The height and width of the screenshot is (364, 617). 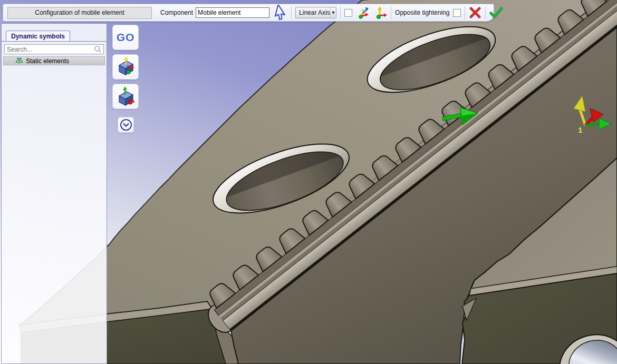 I want to click on box-axes-icon, so click(x=126, y=67).